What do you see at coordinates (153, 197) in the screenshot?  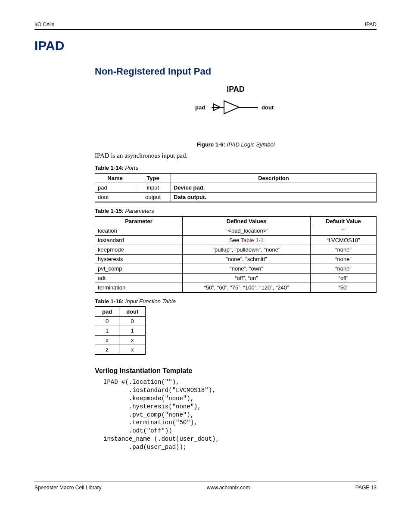 I see `cell: output` at bounding box center [153, 197].